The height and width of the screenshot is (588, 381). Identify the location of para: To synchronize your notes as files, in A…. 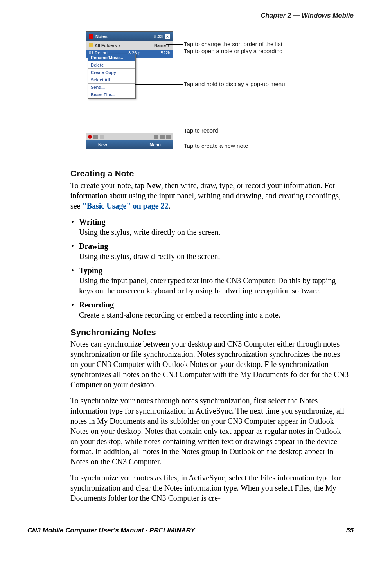
(210, 488).